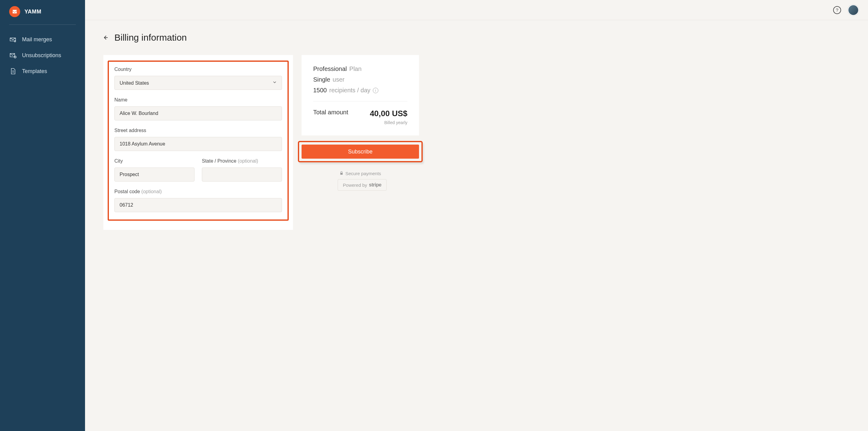  What do you see at coordinates (198, 142) in the screenshot?
I see `billing-form-card: Country United States Na` at bounding box center [198, 142].